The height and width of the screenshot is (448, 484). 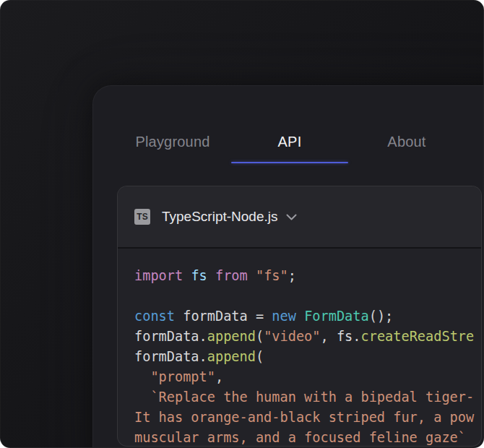 I want to click on tab-playground: Playground, so click(x=173, y=142).